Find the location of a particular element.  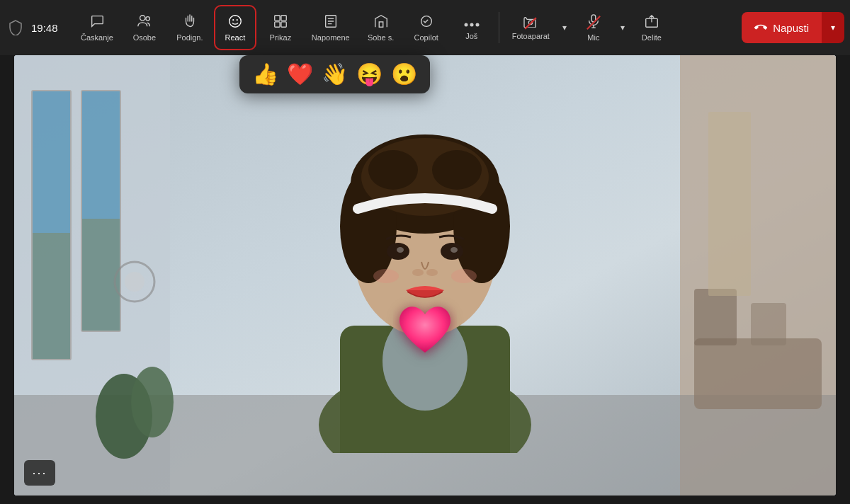

fotoaparat-button: Fotoaparat is located at coordinates (531, 28).